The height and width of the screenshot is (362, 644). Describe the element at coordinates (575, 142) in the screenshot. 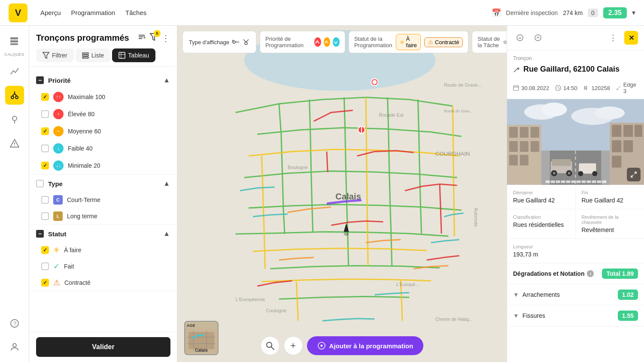

I see `street-image` at that location.